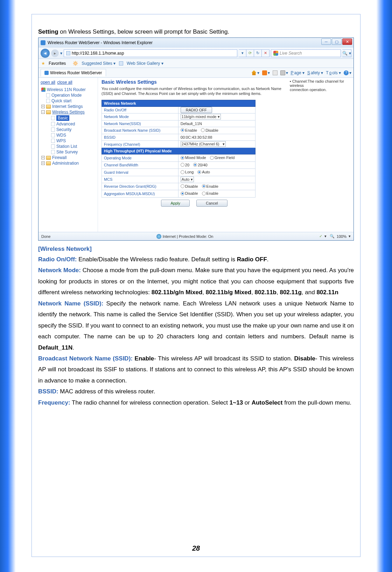  I want to click on maximize-button: ▢, so click(337, 42).